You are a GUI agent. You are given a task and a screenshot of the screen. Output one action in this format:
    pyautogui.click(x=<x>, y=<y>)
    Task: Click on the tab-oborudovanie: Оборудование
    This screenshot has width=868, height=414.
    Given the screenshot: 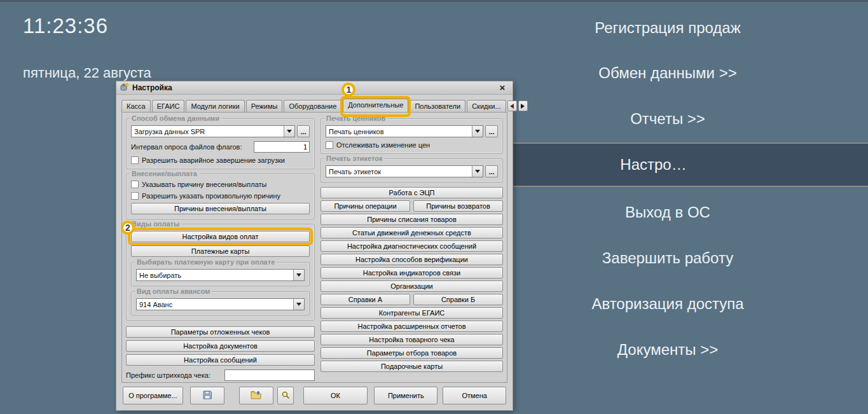 What is the action you would take?
    pyautogui.click(x=313, y=106)
    